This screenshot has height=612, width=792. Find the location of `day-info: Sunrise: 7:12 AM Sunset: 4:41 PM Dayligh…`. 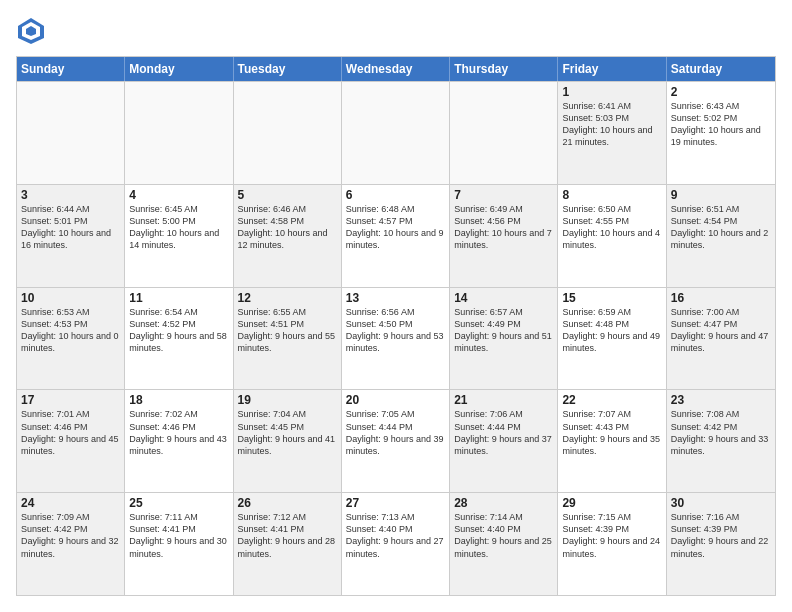

day-info: Sunrise: 7:12 AM Sunset: 4:41 PM Dayligh… is located at coordinates (288, 536).